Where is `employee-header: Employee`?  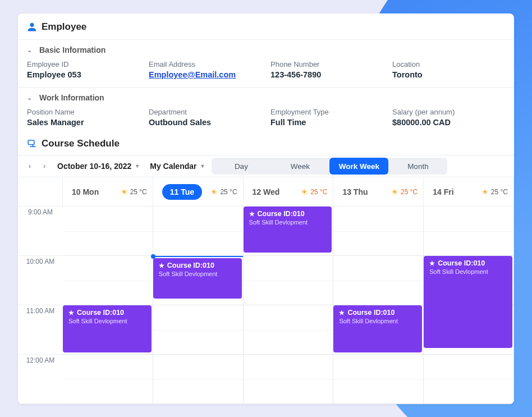
employee-header: Employee is located at coordinates (266, 26).